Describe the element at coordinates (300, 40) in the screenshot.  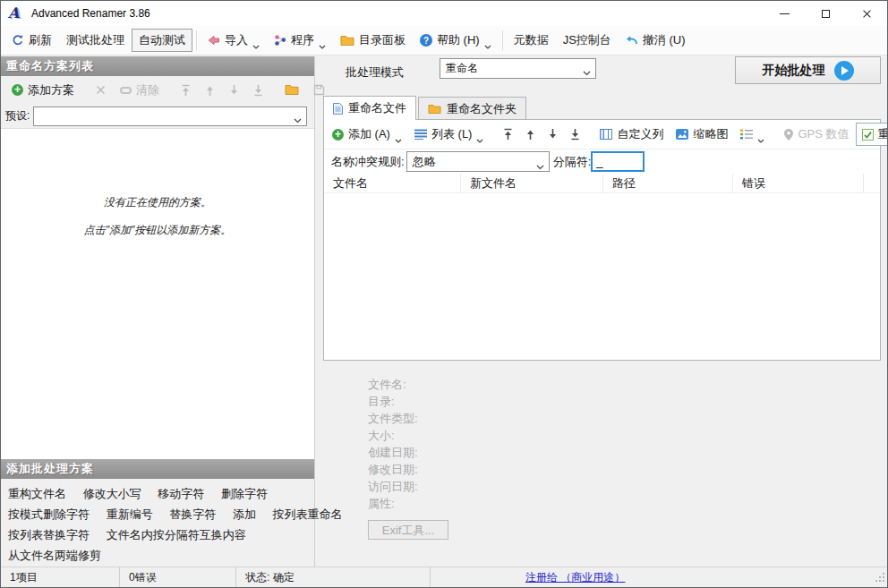
I see `programs-button: 程序` at that location.